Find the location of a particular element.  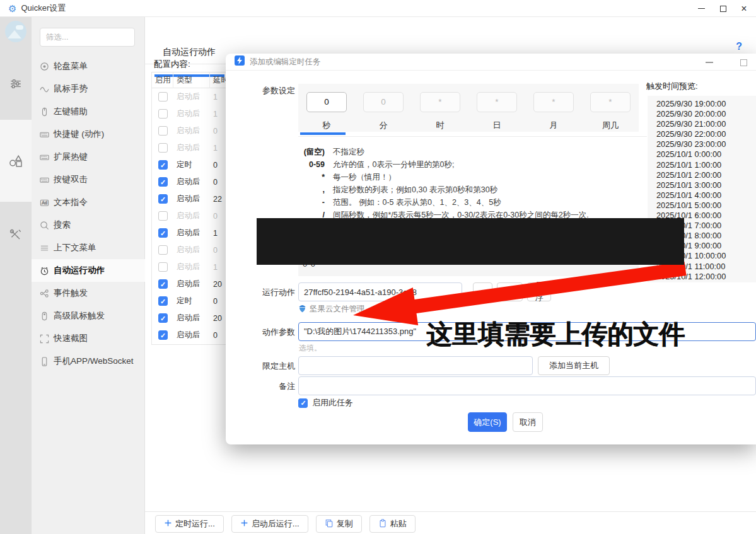

cron-field-tab: 月 is located at coordinates (554, 125).